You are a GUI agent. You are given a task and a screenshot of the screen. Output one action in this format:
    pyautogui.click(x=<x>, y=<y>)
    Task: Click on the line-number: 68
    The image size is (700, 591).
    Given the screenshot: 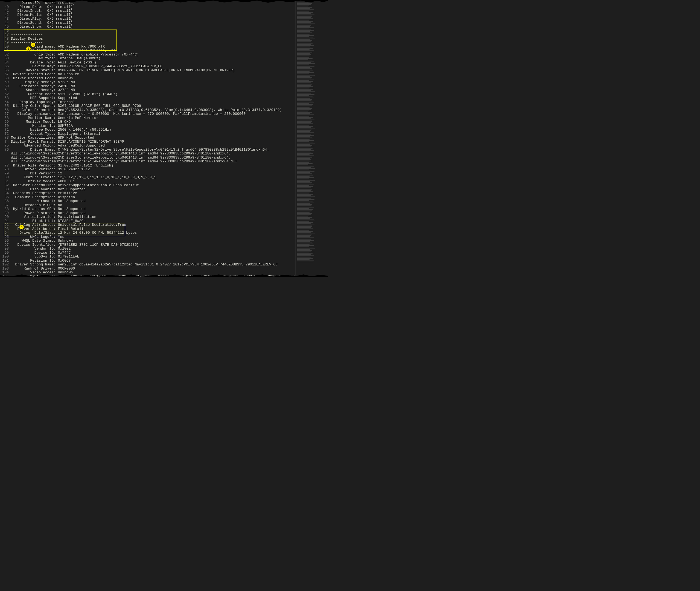 What is the action you would take?
    pyautogui.click(x=4, y=118)
    